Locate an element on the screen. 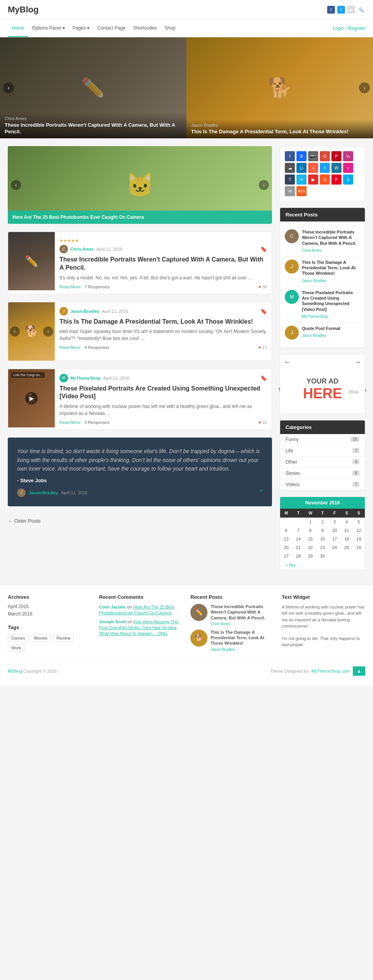  post-1-bookmark-icon: 🔖 is located at coordinates (263, 249).